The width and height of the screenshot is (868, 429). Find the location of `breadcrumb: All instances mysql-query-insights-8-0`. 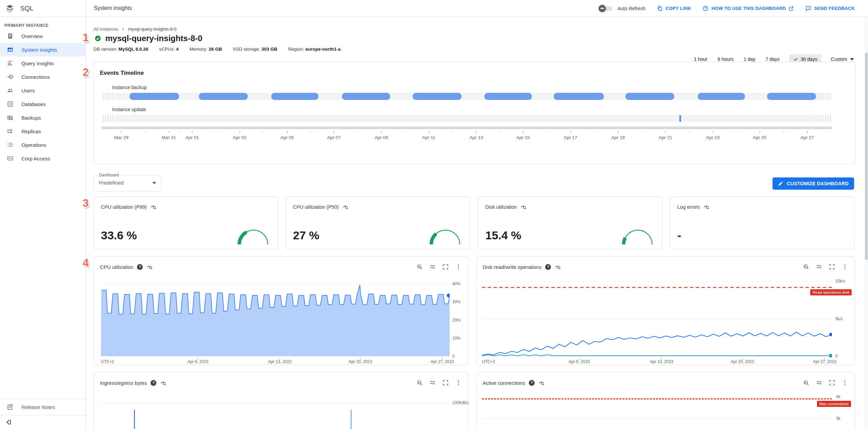

breadcrumb: All instances mysql-query-insights-8-0 is located at coordinates (135, 29).